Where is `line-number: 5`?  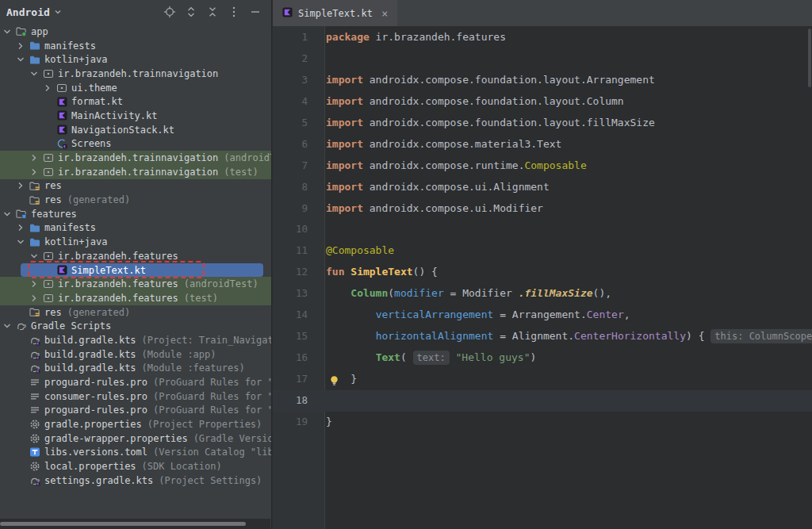
line-number: 5 is located at coordinates (290, 124).